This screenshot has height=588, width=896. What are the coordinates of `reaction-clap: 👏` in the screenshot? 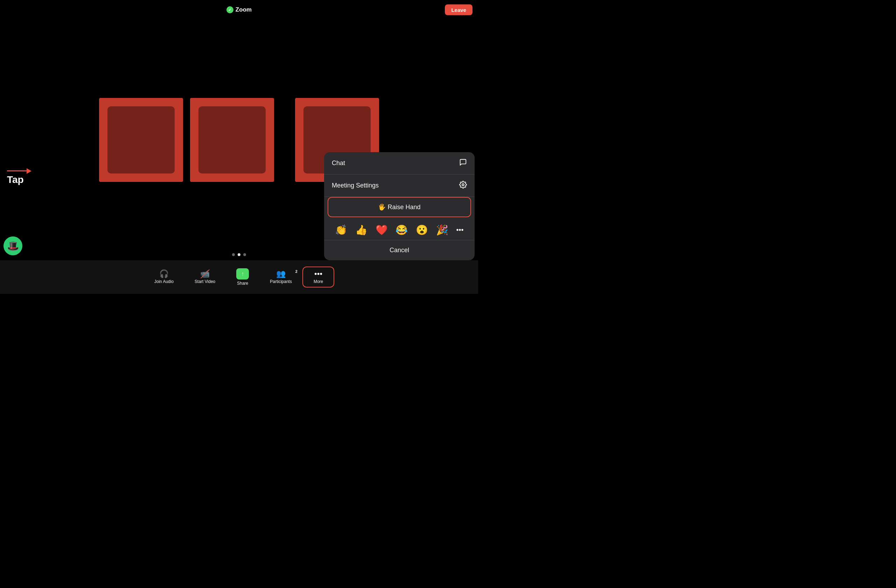 It's located at (341, 230).